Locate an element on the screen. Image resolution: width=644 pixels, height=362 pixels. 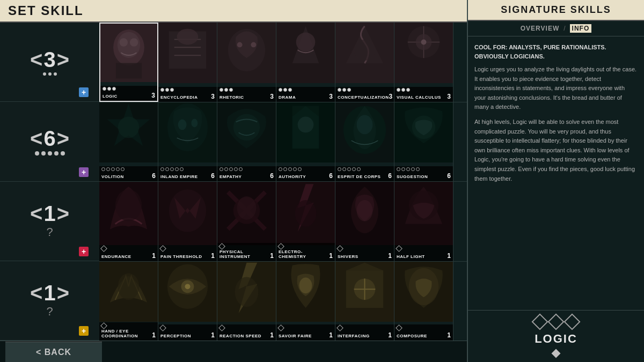
level-plus-1: + is located at coordinates (84, 92).